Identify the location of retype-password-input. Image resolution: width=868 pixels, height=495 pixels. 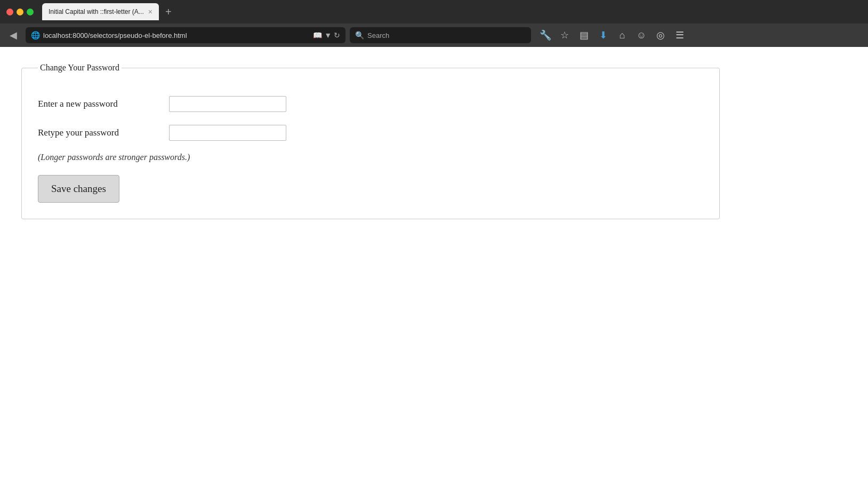
(228, 133).